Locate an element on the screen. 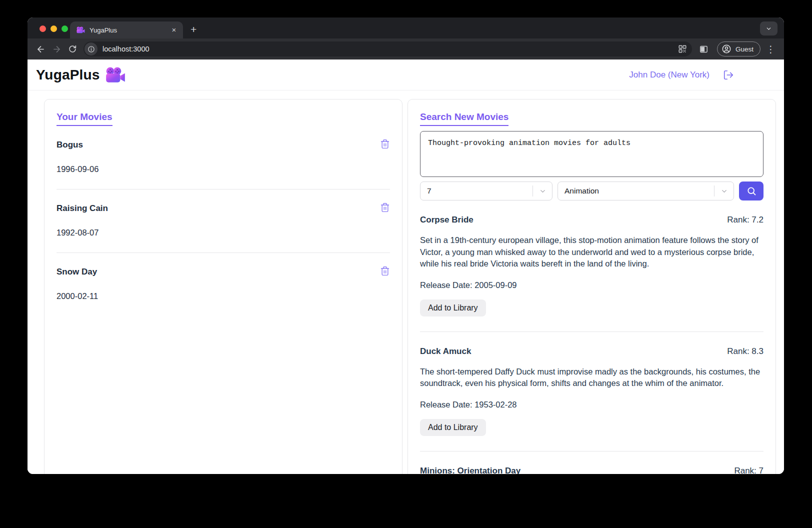 This screenshot has width=812, height=528. movie-release-date: 1996-09-06 is located at coordinates (223, 169).